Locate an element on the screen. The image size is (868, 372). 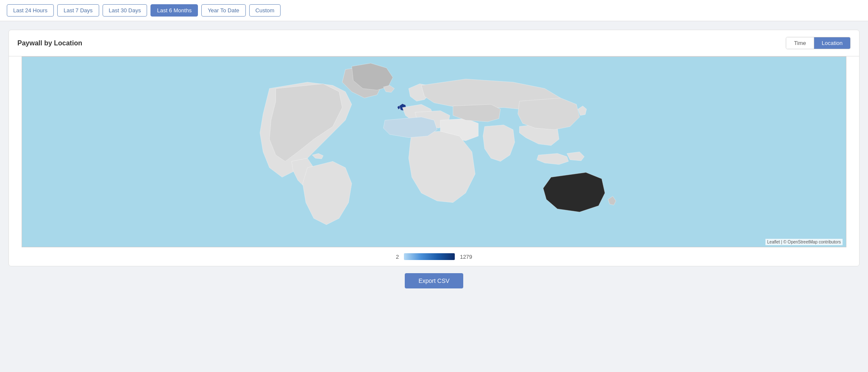
legend-max-value: 1279 is located at coordinates (466, 257).